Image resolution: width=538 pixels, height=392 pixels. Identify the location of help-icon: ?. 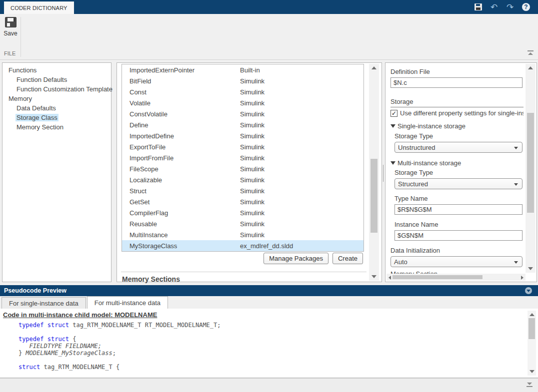
(526, 7).